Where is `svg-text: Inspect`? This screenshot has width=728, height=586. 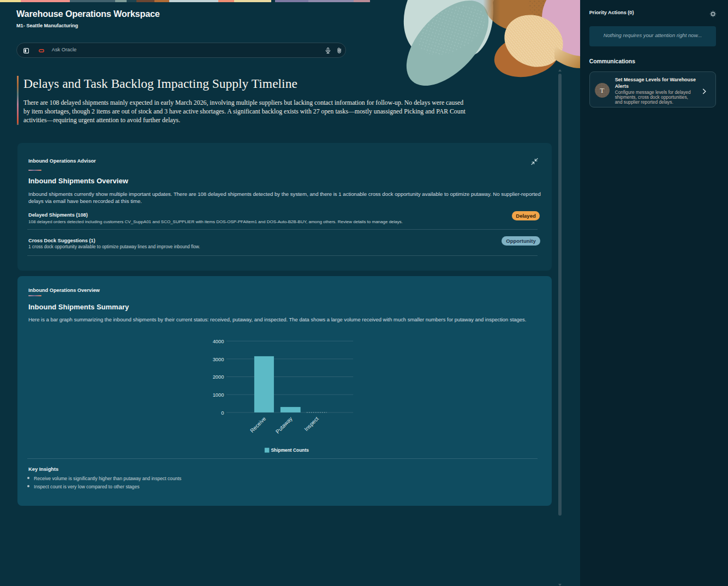 svg-text: Inspect is located at coordinates (311, 423).